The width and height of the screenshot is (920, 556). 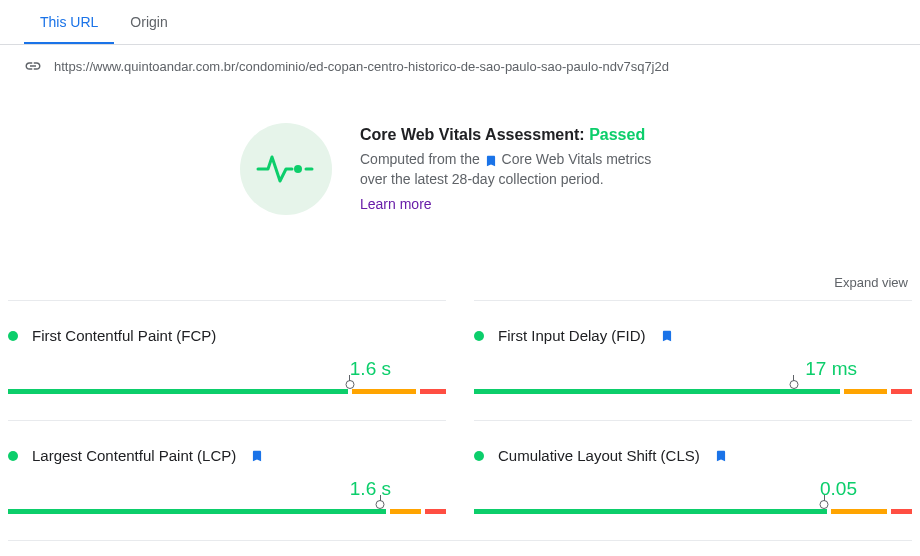 What do you see at coordinates (617, 134) in the screenshot?
I see `assessment-status: Passed` at bounding box center [617, 134].